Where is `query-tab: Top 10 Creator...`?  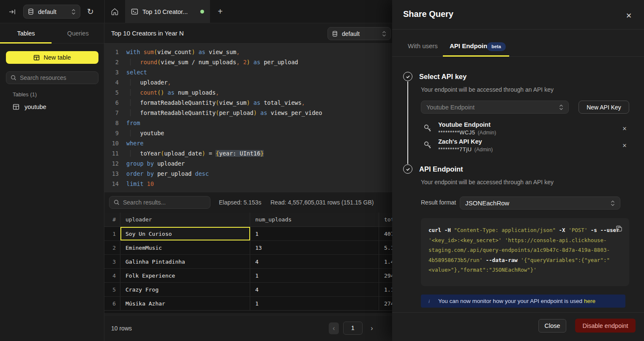 query-tab: Top 10 Creator... is located at coordinates (167, 12).